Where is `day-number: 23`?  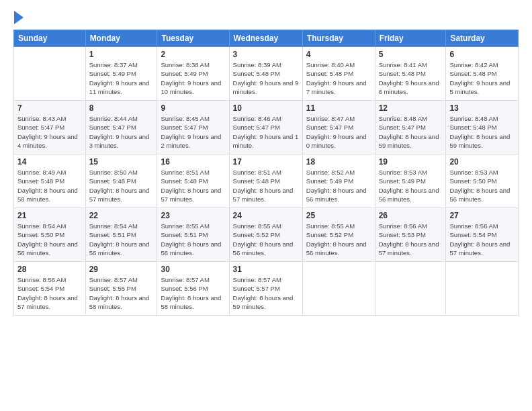 day-number: 23 is located at coordinates (193, 216).